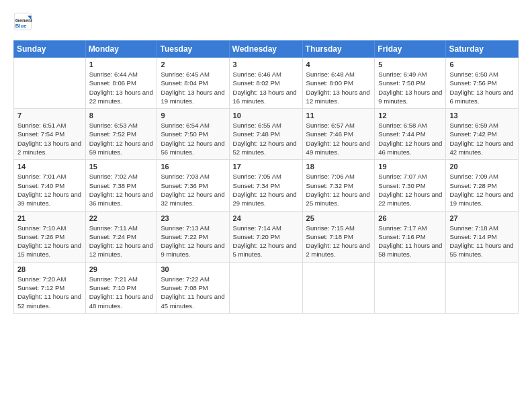 The width and height of the screenshot is (532, 411). I want to click on sunset-text: Sunset: 8:04 PM, so click(193, 83).